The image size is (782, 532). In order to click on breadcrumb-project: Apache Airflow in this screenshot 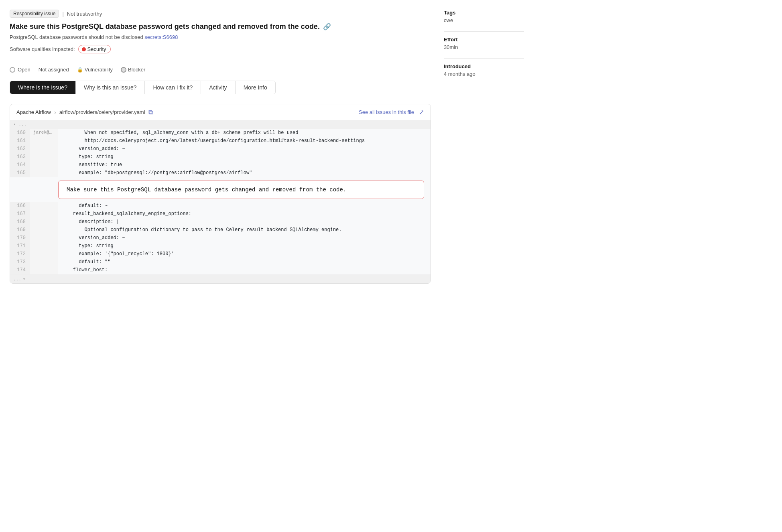, I will do `click(34, 112)`.